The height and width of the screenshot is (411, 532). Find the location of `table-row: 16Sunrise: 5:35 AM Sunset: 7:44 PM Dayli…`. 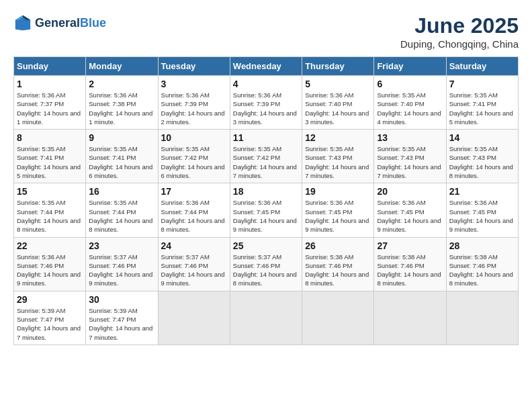

table-row: 16Sunrise: 5:35 AM Sunset: 7:44 PM Dayli… is located at coordinates (122, 210).